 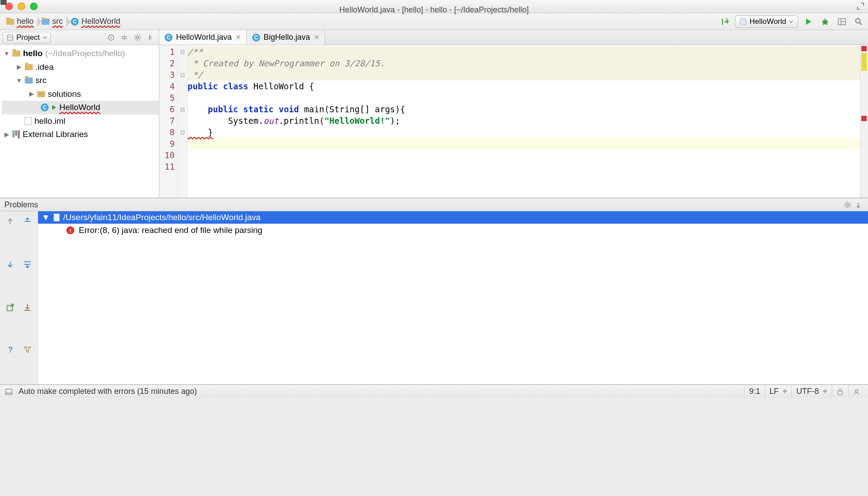 What do you see at coordinates (16, 134) in the screenshot?
I see `libraries-icon` at bounding box center [16, 134].